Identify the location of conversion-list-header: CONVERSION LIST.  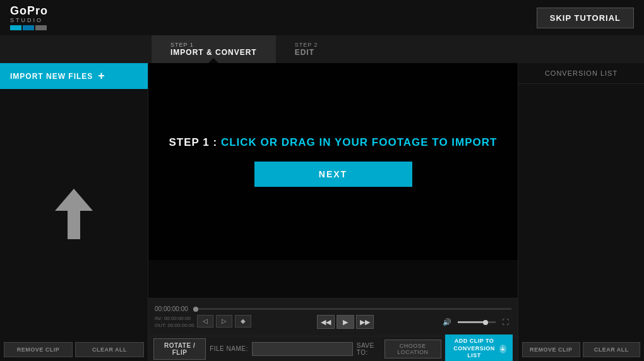
(581, 73).